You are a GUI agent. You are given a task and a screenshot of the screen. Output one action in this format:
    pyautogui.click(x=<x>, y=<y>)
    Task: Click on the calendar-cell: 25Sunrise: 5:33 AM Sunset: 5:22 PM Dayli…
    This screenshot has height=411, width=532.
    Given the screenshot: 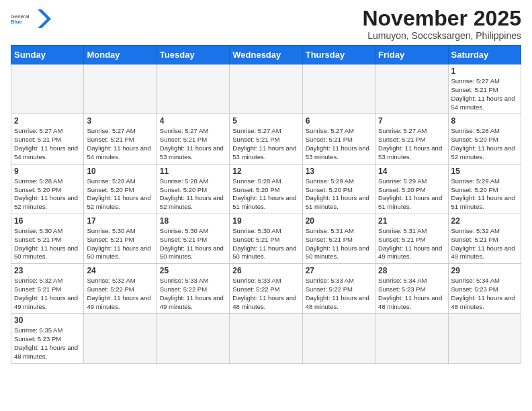 What is the action you would take?
    pyautogui.click(x=193, y=289)
    